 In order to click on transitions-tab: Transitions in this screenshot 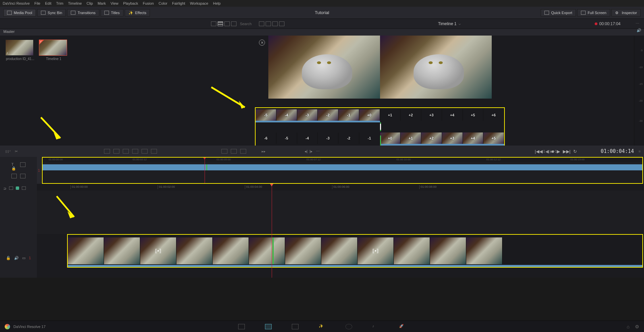, I will do `click(83, 13)`.